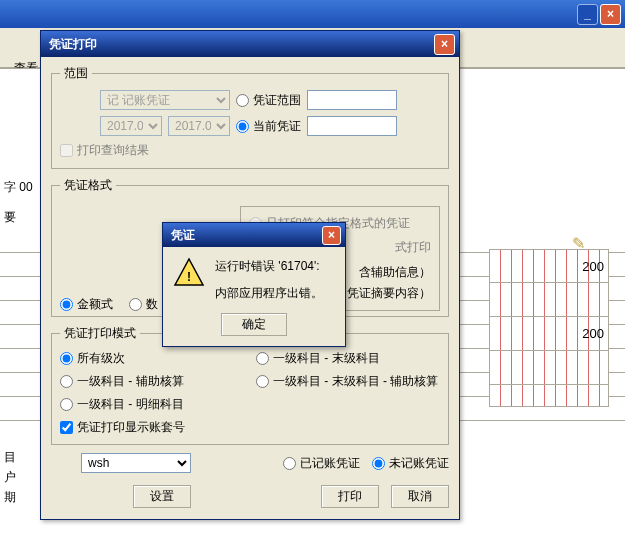 The width and height of the screenshot is (625, 534). What do you see at coordinates (88, 186) in the screenshot?
I see `format-legend: 凭证格式` at bounding box center [88, 186].